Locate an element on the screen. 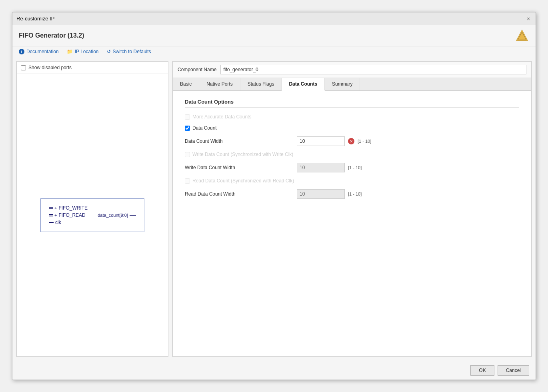 This screenshot has height=392, width=548. data-count-width-row: Data Count Width ✕ [1 - 10] is located at coordinates (352, 141).